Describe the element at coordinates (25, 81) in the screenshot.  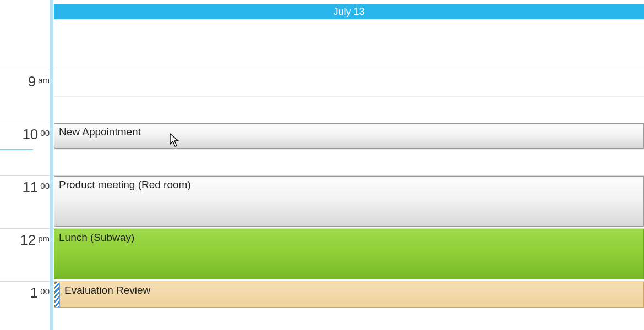
I see `hour-label: 9am` at that location.